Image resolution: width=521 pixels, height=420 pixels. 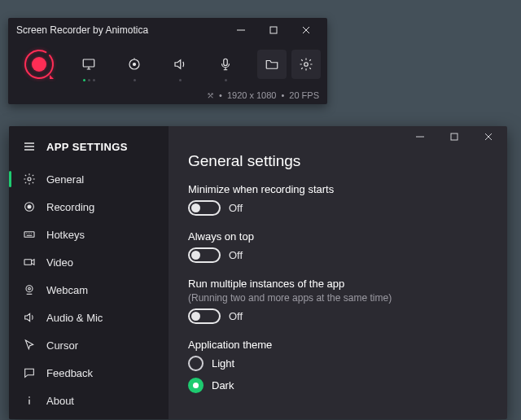 What do you see at coordinates (39, 64) in the screenshot?
I see `record-button` at bounding box center [39, 64].